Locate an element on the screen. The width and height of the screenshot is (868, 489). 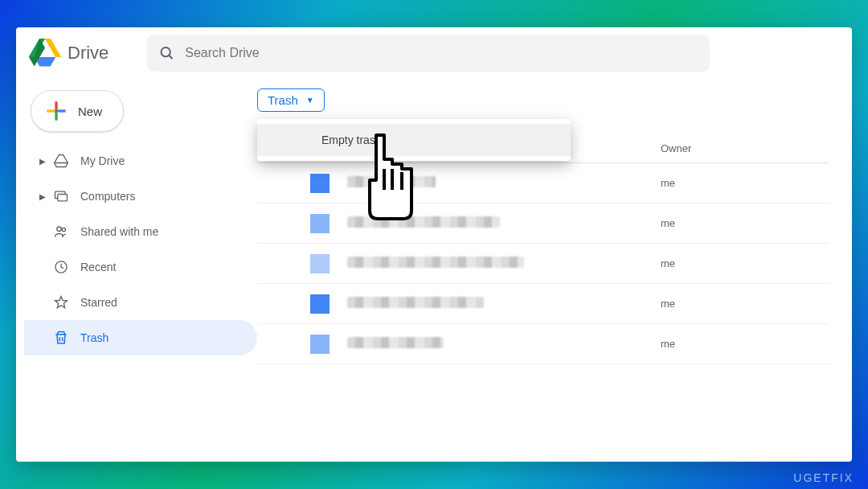
new-button-label: New is located at coordinates (90, 111).